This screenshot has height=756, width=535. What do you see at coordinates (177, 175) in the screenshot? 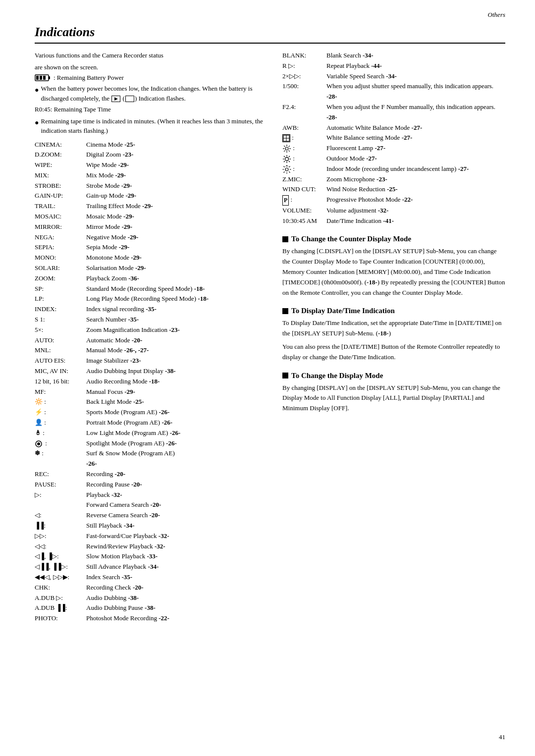
I see `ind-value: Mix Mode -29-` at bounding box center [177, 175].